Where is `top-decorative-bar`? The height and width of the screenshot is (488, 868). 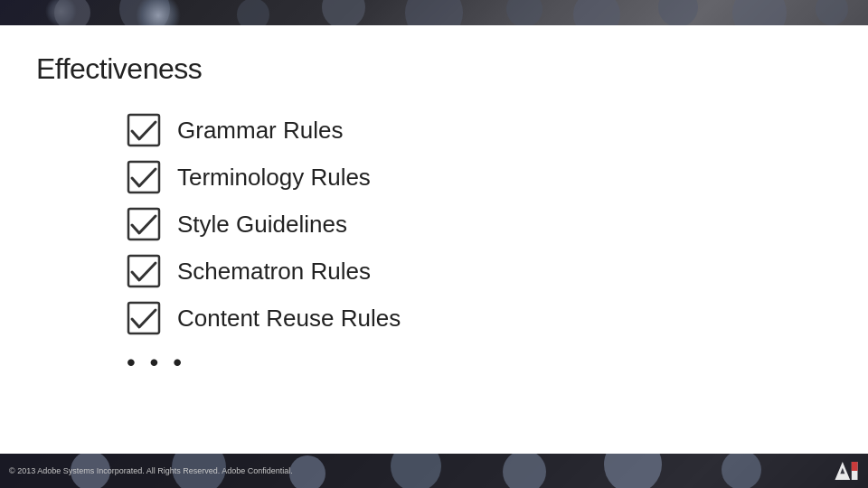 top-decorative-bar is located at coordinates (434, 13).